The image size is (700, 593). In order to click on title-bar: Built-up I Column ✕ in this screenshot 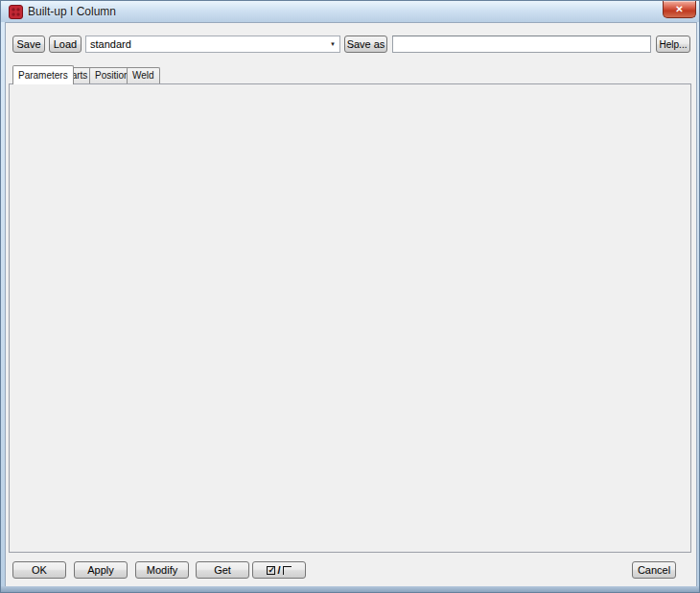, I will do `click(350, 12)`.